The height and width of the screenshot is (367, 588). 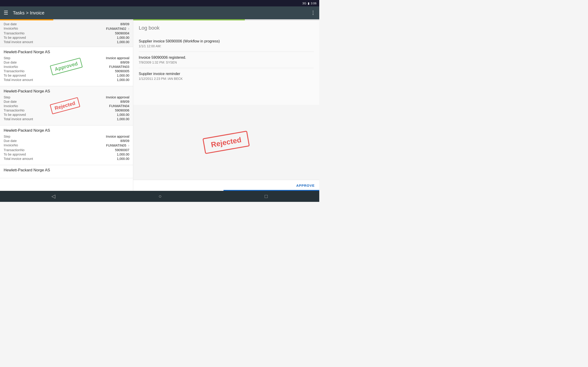 I want to click on company-name-3: Hewlett-Packard Norge AS, so click(x=67, y=131).